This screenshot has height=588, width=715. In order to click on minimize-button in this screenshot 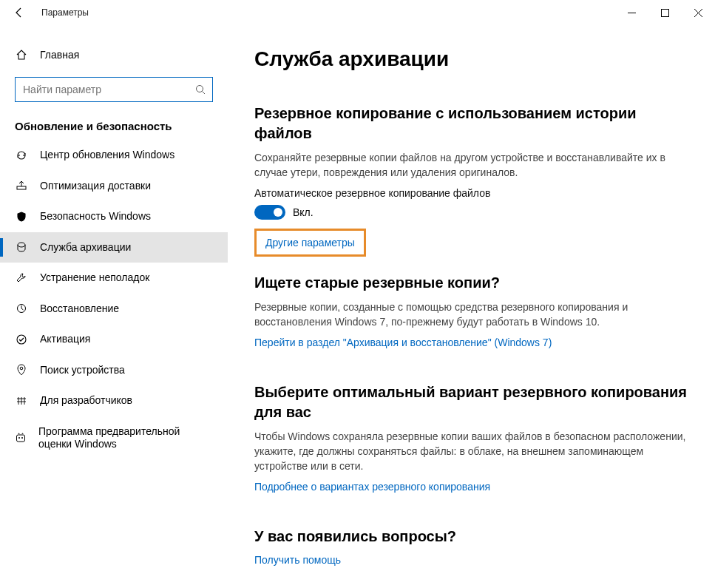, I will do `click(631, 13)`.